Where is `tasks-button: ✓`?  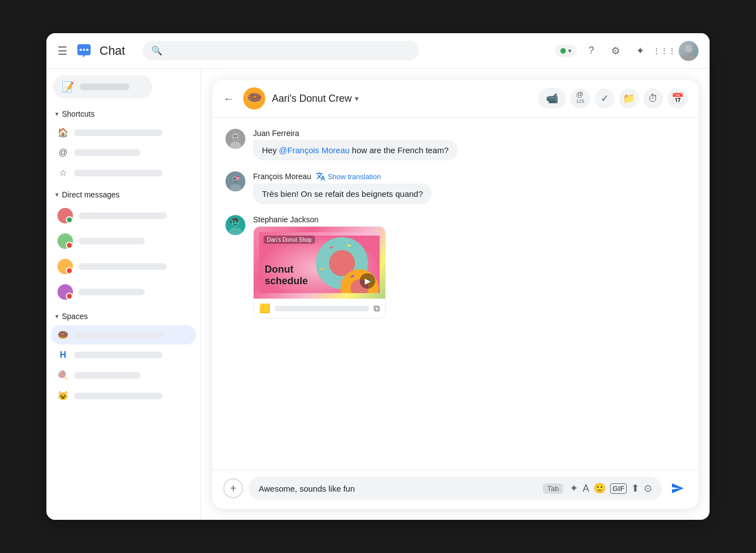
tasks-button: ✓ is located at coordinates (605, 98).